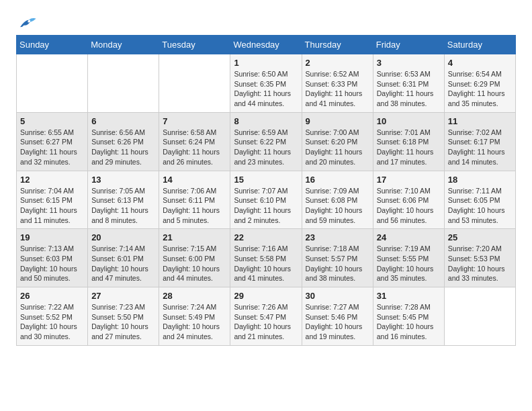  What do you see at coordinates (124, 121) in the screenshot?
I see `day-number: 6` at bounding box center [124, 121].